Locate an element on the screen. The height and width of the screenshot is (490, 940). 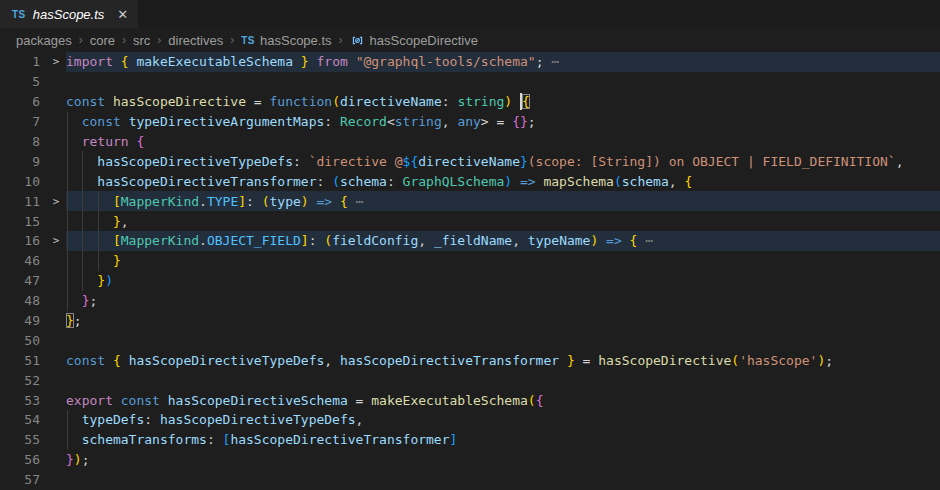
code-line-10: 10 hasScopeDirectiveTransformer: (schema… is located at coordinates (470, 181).